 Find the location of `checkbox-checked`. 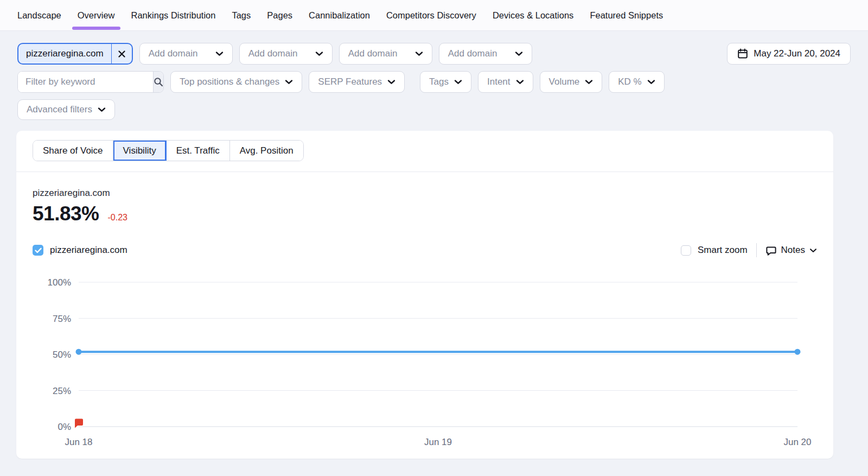

checkbox-checked is located at coordinates (38, 250).